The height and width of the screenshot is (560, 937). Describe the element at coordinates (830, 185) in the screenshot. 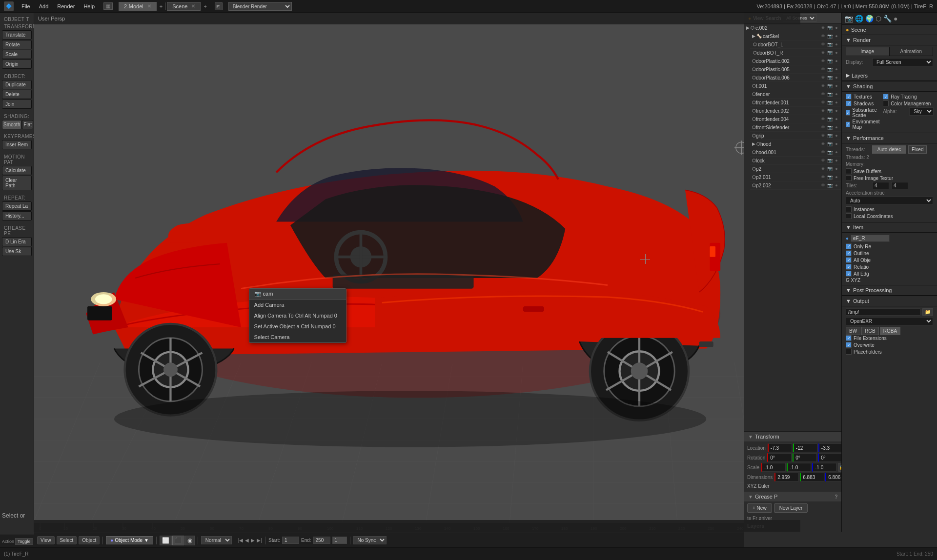

I see `vis-cam-p2002: 📷` at that location.